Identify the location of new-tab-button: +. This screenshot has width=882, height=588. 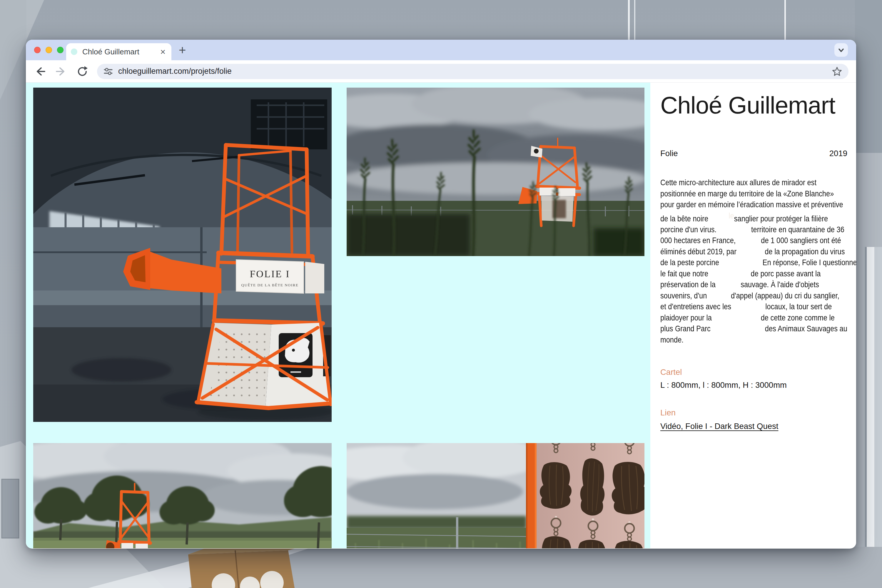
(182, 50).